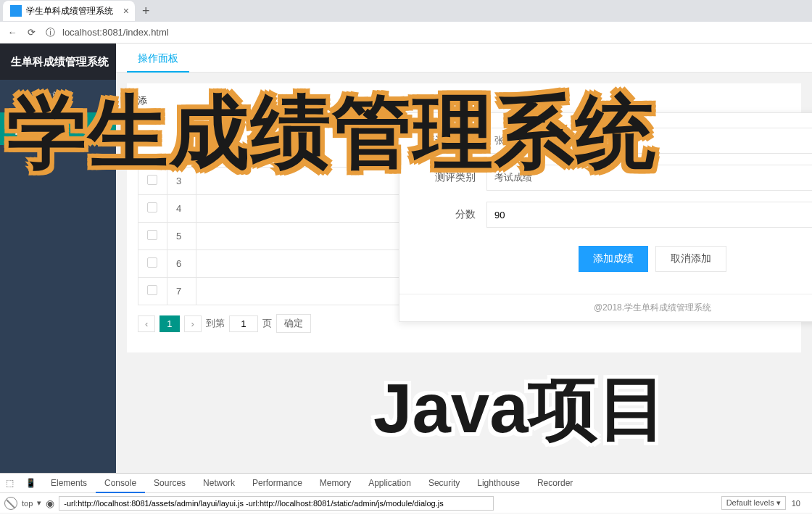 This screenshot has height=520, width=812. Describe the element at coordinates (450, 215) in the screenshot. I see `score-label: 分数` at that location.